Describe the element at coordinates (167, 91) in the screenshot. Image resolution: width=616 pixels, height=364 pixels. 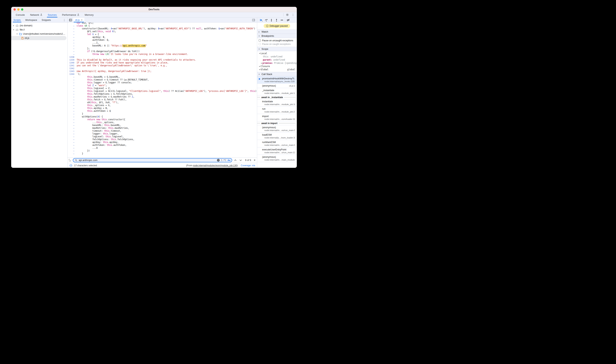
I see `code-text: this.logLevel = Hc1(G.logLevel, "ClientO…` at that location.